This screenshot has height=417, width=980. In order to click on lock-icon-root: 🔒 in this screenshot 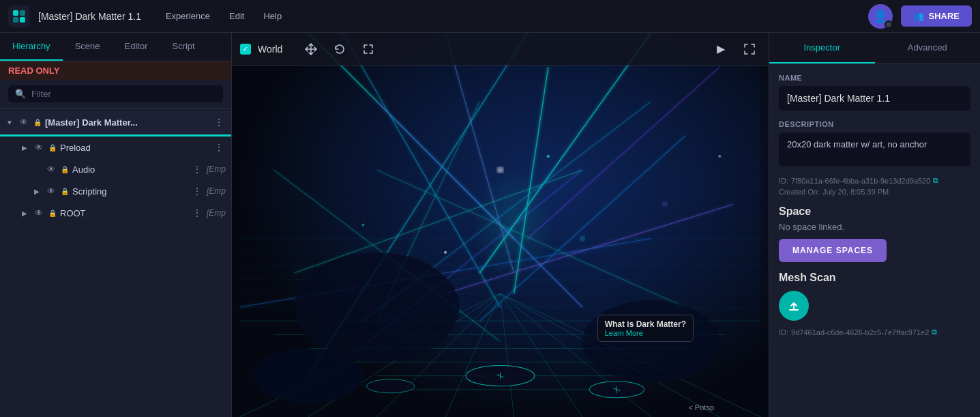, I will do `click(38, 122)`.